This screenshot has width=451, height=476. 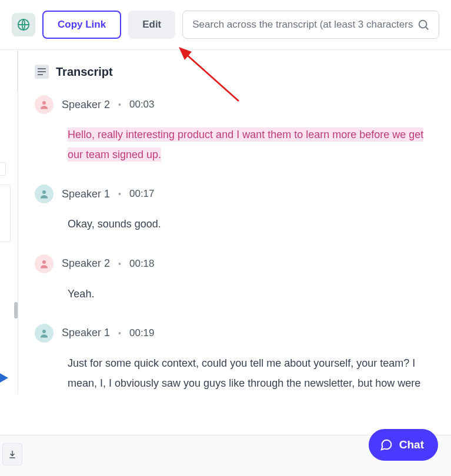 I want to click on transcript-entry: Speaker 1•00:19Just for some quick conte…, so click(x=235, y=358).